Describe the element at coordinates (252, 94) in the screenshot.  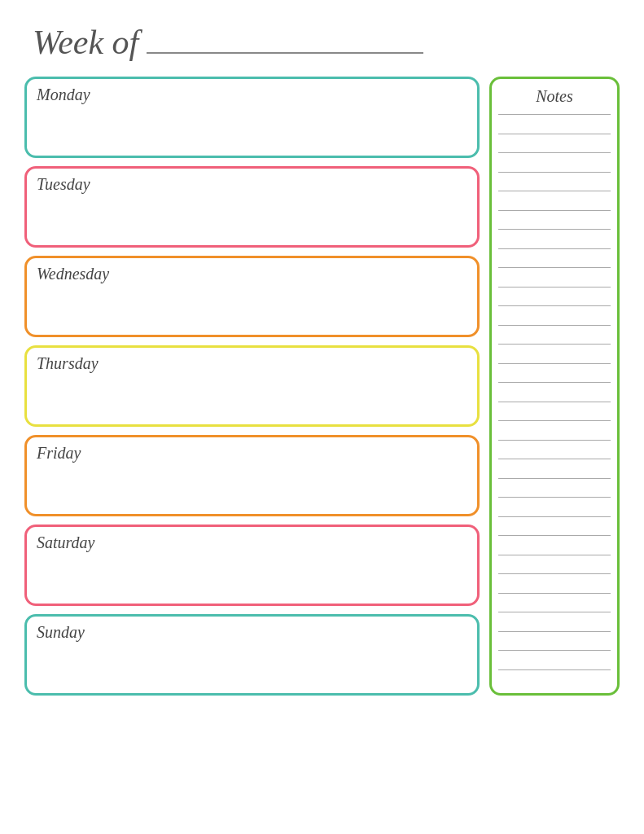
I see `day-label-monday: Monday` at that location.